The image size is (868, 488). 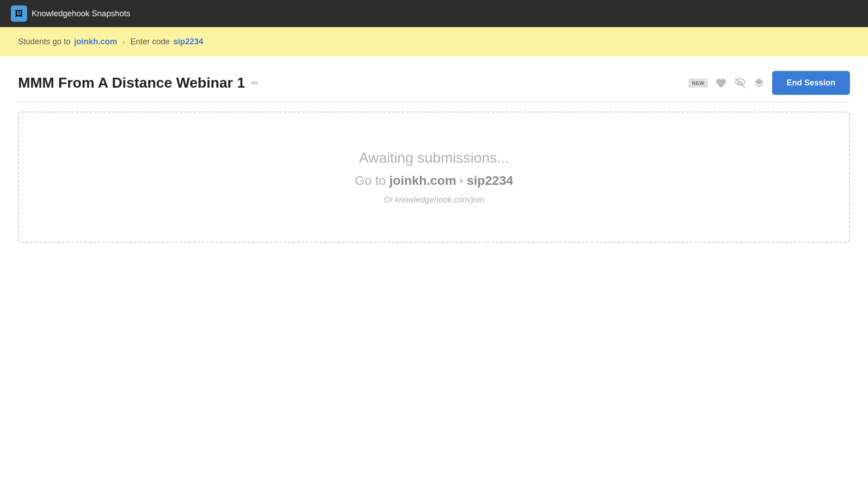 What do you see at coordinates (490, 181) in the screenshot?
I see `join-code: sip2234` at bounding box center [490, 181].